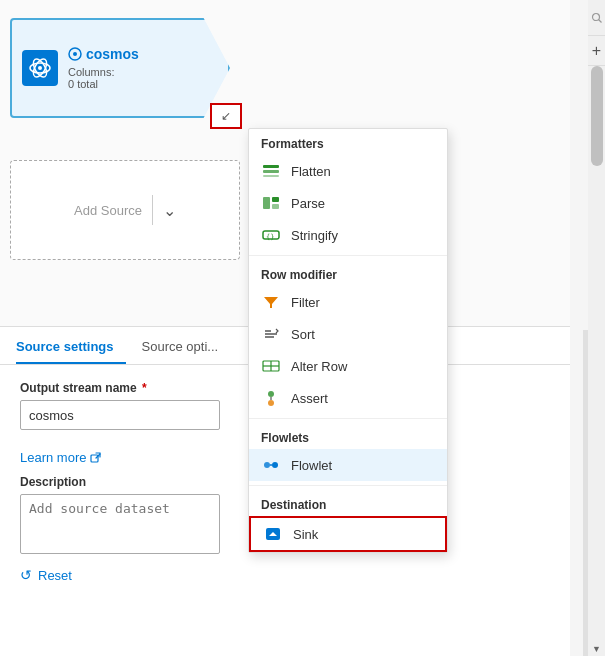 This screenshot has width=605, height=656. What do you see at coordinates (271, 398) in the screenshot?
I see `assert-icon` at bounding box center [271, 398].